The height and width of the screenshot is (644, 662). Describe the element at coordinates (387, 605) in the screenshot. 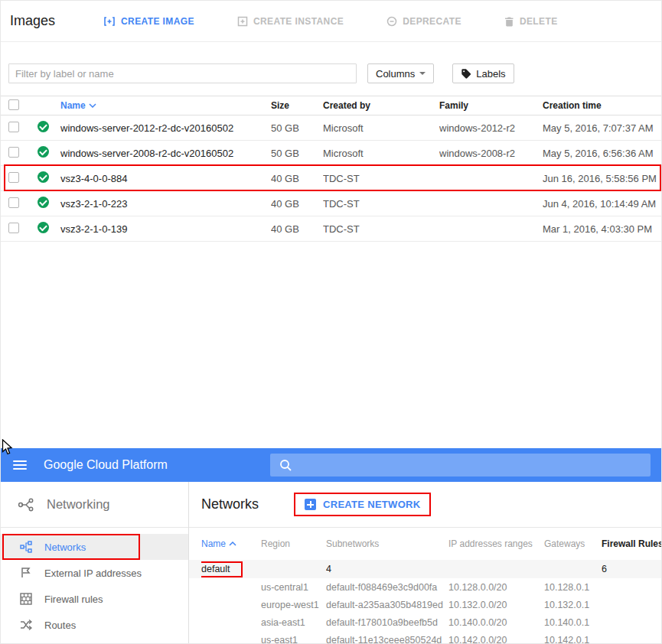

I see `subnet-id: default-a235aa305b4819ed` at that location.